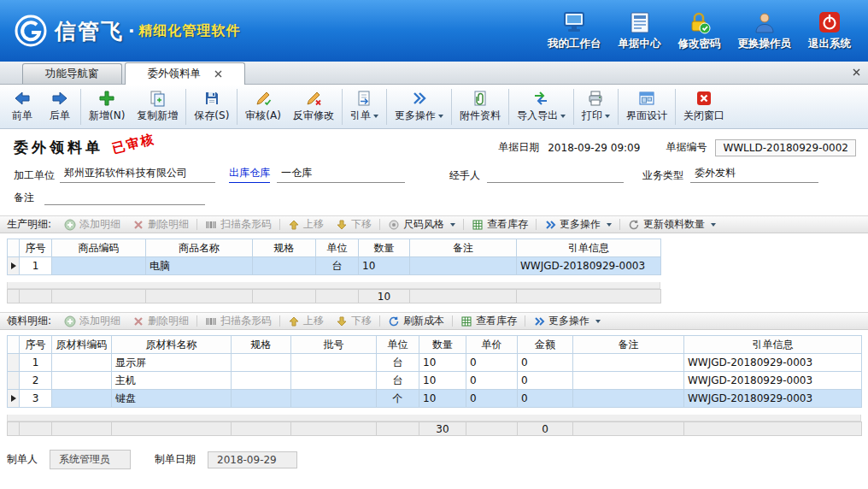  What do you see at coordinates (60, 107) in the screenshot?
I see `next-order-button: 后单` at bounding box center [60, 107].